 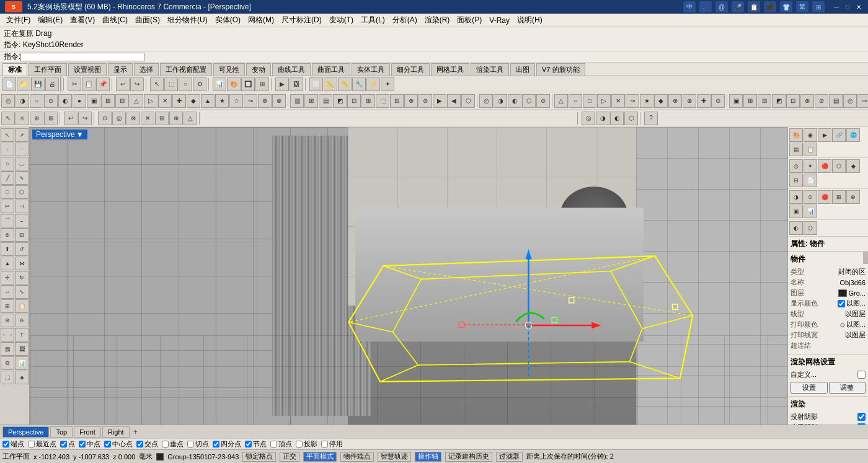 What do you see at coordinates (50, 20) in the screenshot?
I see `menu-edit: 编辑(E)` at bounding box center [50, 20].